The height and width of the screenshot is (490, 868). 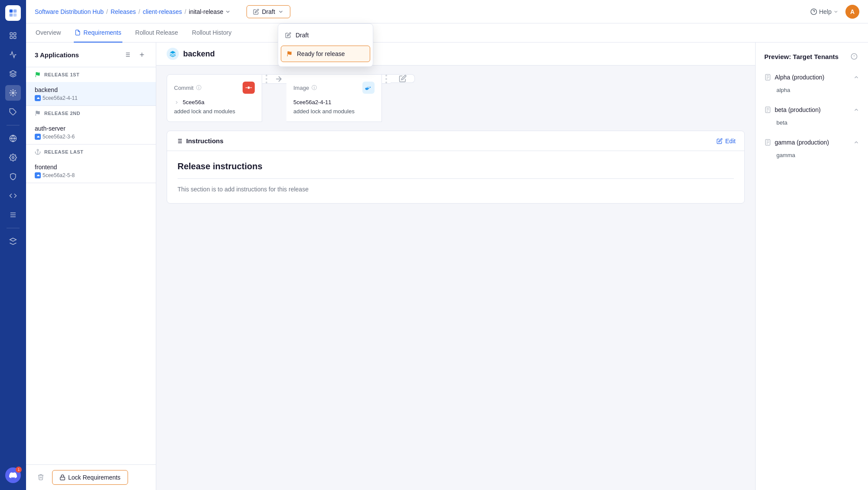 I want to click on tenant-group-beta-header: beta (production), so click(x=812, y=110).